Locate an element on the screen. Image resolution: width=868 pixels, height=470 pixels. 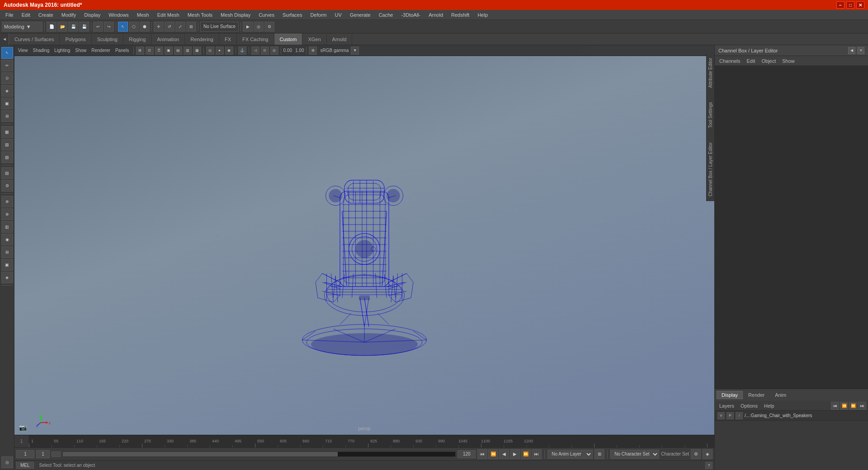
layers-menu-layers: Layers is located at coordinates (727, 406).